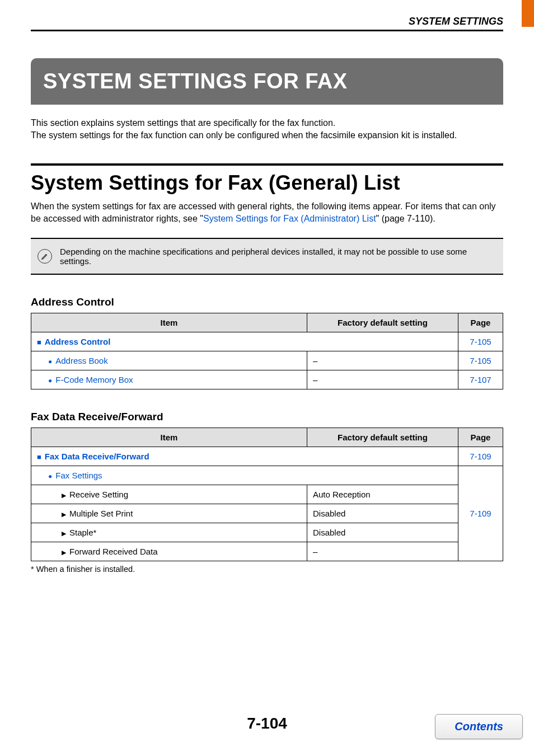 This screenshot has width=534, height=756. I want to click on multiple-set-print-label: Multiple Set Print, so click(97, 514).